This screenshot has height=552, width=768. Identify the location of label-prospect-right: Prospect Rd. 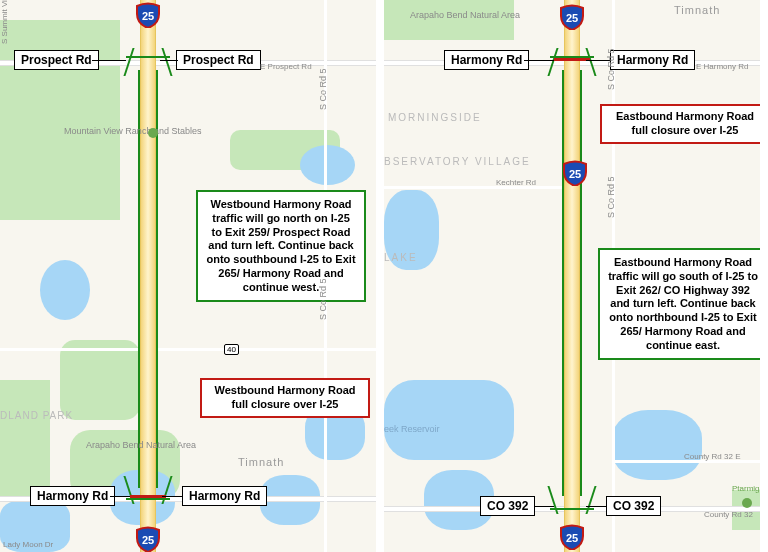
(218, 60).